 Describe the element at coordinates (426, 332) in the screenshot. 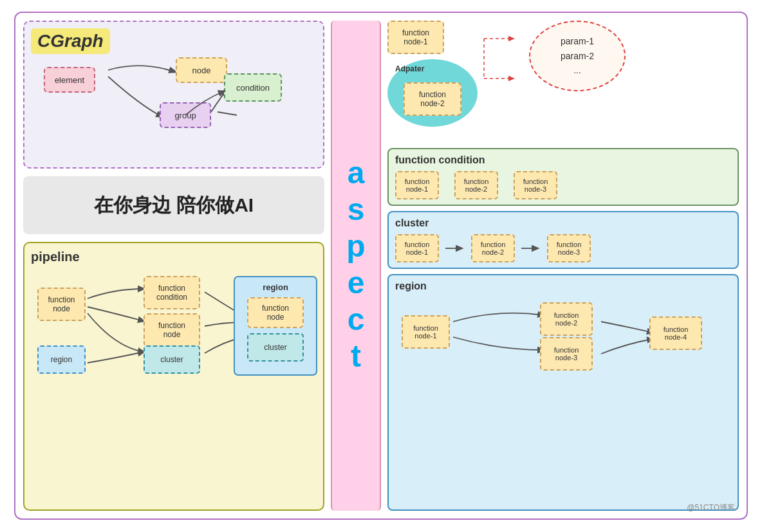

I see `reg-node1: functionnode-1` at that location.